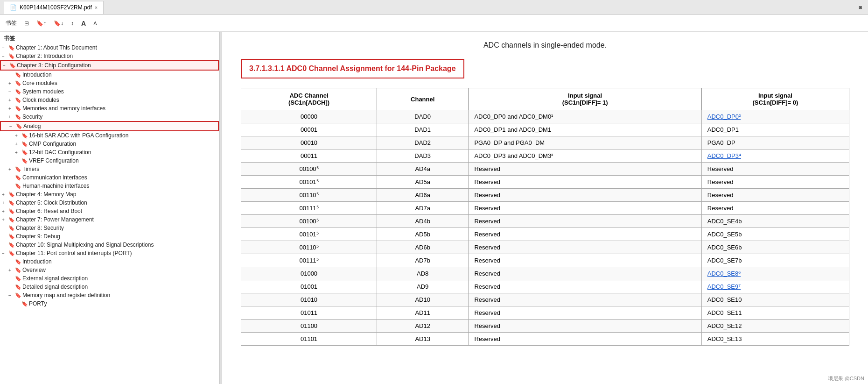 The image size is (868, 384). What do you see at coordinates (38, 236) in the screenshot?
I see `sidebar-item-label-ch9: Chapter 9: Debug` at bounding box center [38, 236].